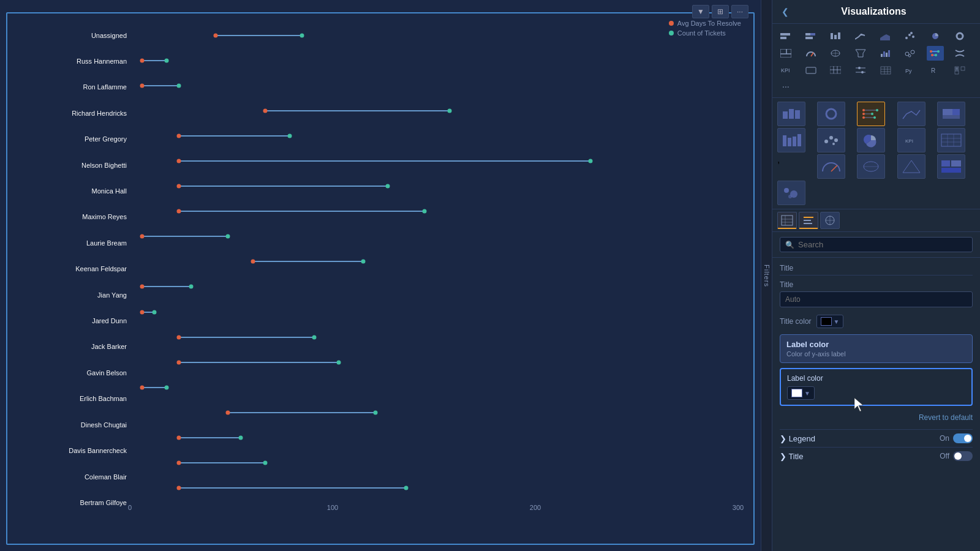 The height and width of the screenshot is (551, 980). What do you see at coordinates (766, 276) in the screenshot?
I see `filters-sidebar: Filters` at bounding box center [766, 276].